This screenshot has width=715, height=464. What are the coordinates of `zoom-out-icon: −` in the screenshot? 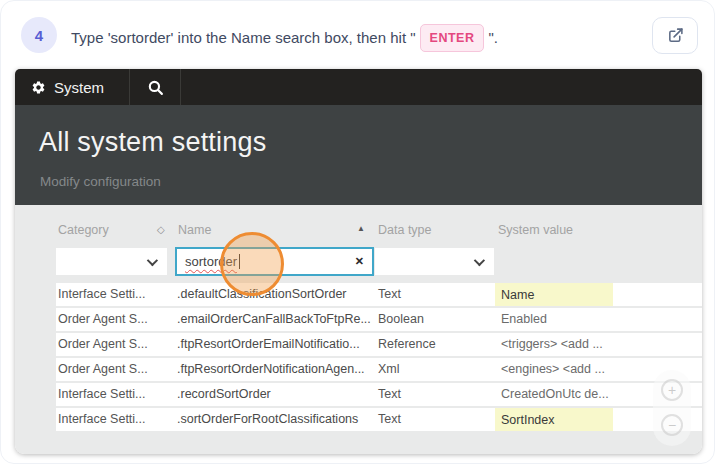 It's located at (672, 425).